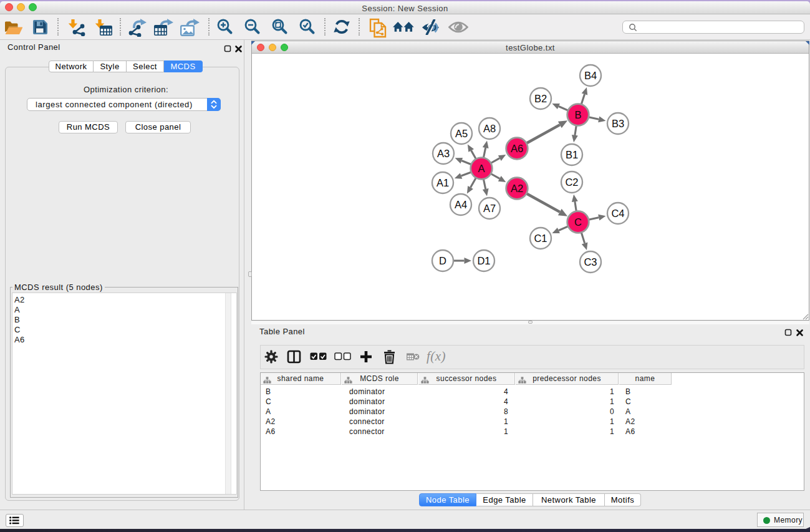 The image size is (810, 532). What do you see at coordinates (540, 238) in the screenshot?
I see `svg-text: C1` at bounding box center [540, 238].